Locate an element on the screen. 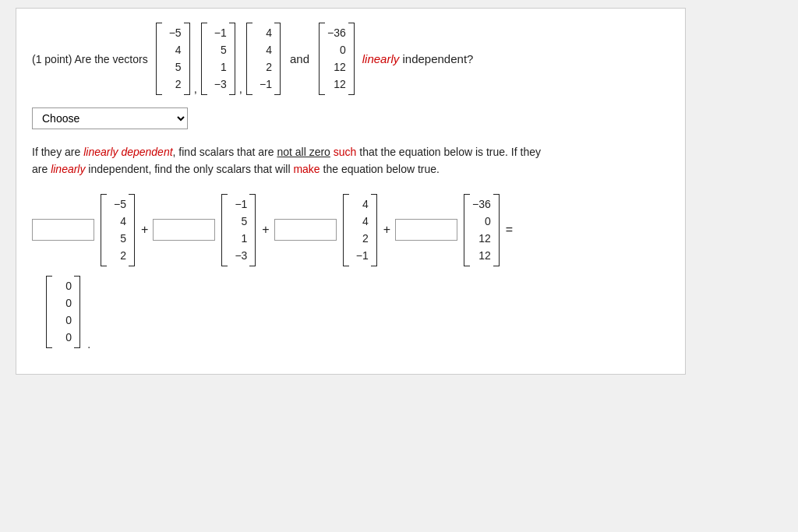  v1-r1: −5 is located at coordinates (173, 33).